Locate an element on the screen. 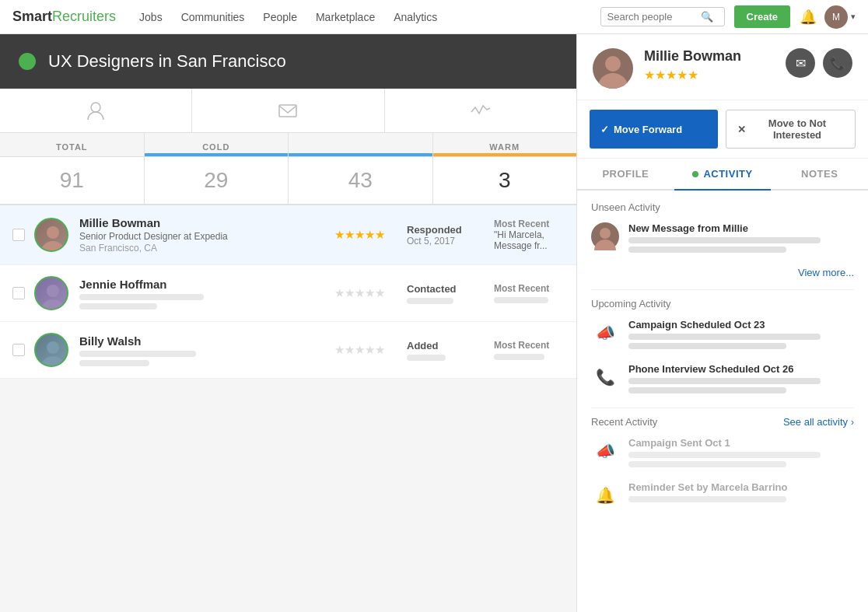  profile-avatar is located at coordinates (613, 68).